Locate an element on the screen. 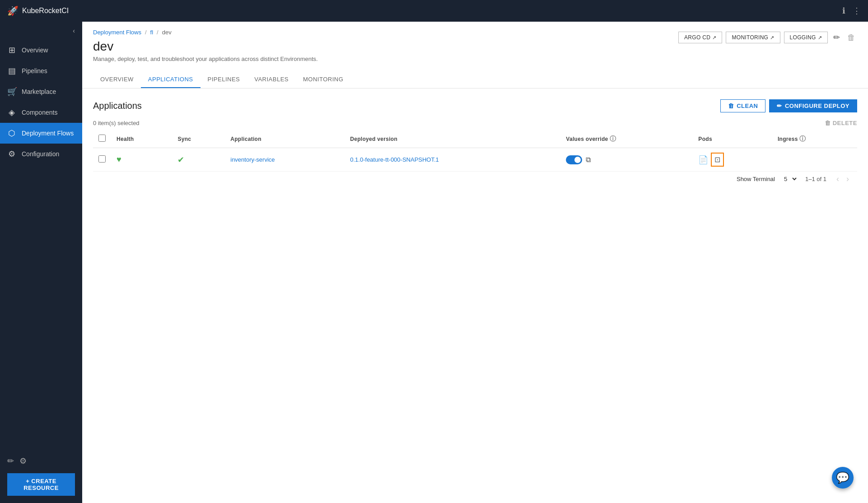  per-page-select: 5 10 25 is located at coordinates (790, 179).